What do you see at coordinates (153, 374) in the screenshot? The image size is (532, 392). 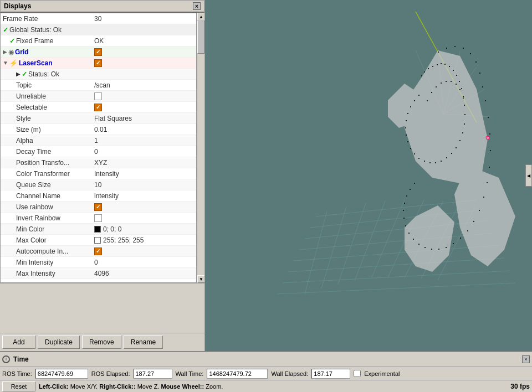 I see `ros-elapsed-input` at bounding box center [153, 374].